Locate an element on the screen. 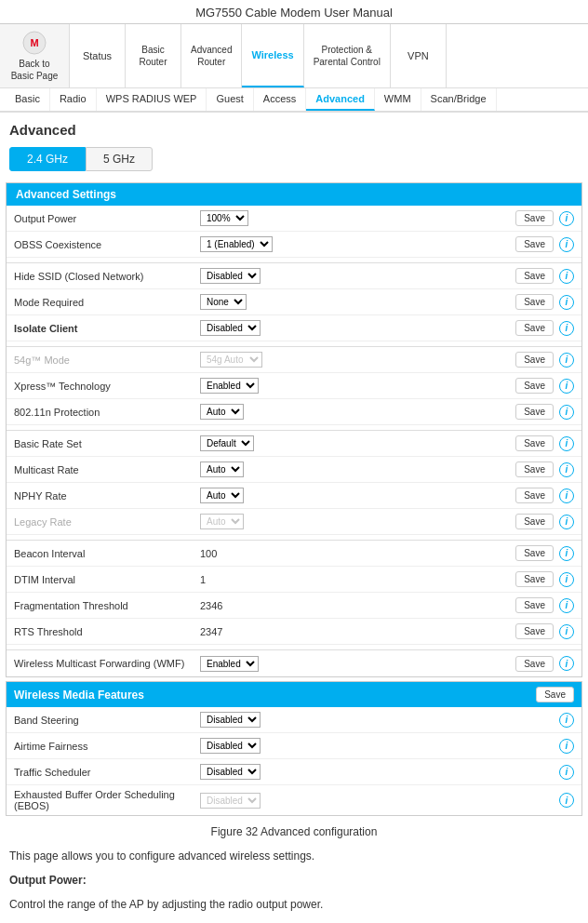 The width and height of the screenshot is (588, 923). sub-nav-wps: WPS RADIUS WEP is located at coordinates (153, 100).